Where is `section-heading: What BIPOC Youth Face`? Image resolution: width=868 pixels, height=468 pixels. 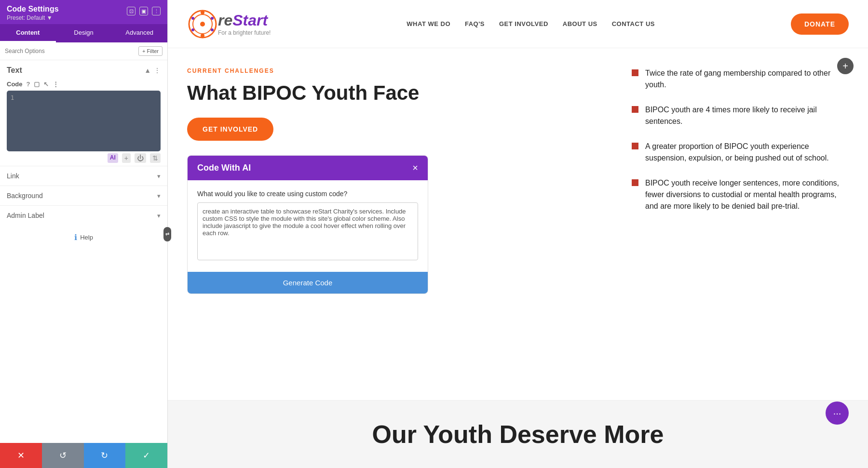
section-heading: What BIPOC Youth Face is located at coordinates (393, 93).